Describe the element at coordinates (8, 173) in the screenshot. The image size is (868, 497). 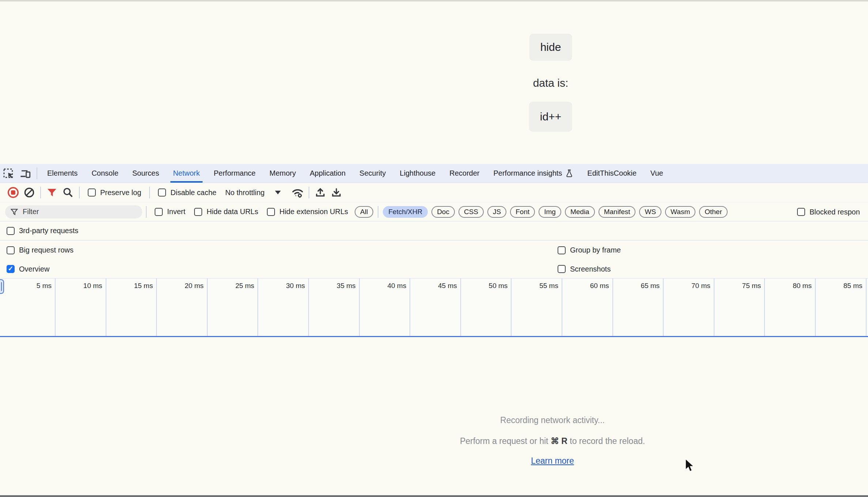
I see `inspect-cursor-icon` at that location.